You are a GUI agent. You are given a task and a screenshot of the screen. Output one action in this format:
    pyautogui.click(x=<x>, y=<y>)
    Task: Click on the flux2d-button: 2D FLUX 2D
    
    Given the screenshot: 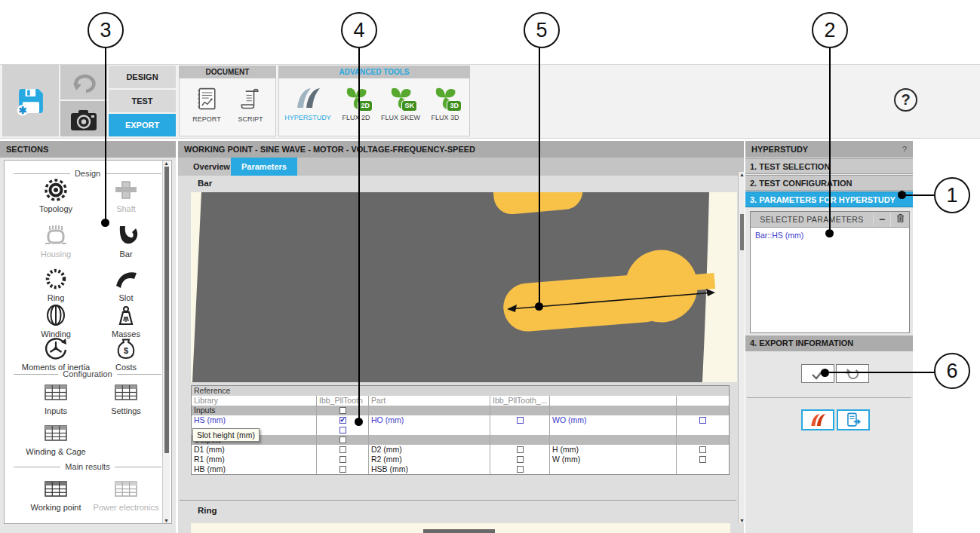 What is the action you would take?
    pyautogui.click(x=356, y=103)
    